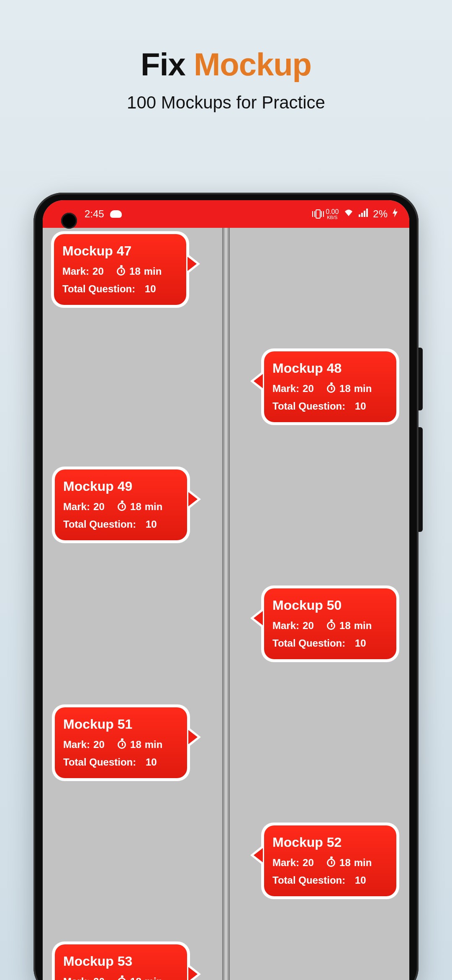  Describe the element at coordinates (363, 214) in the screenshot. I see `signal-icon` at that location.